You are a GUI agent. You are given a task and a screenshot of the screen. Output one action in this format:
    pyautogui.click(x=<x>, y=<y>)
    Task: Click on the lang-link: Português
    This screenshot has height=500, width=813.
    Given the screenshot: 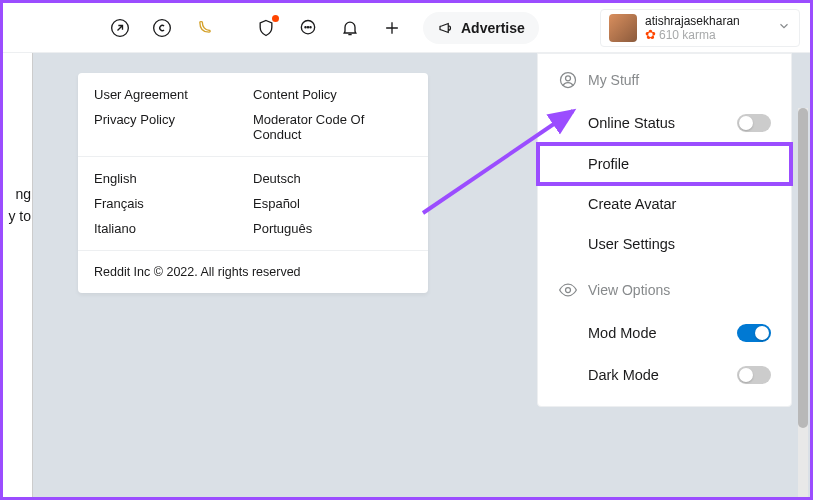 What is the action you would take?
    pyautogui.click(x=332, y=228)
    